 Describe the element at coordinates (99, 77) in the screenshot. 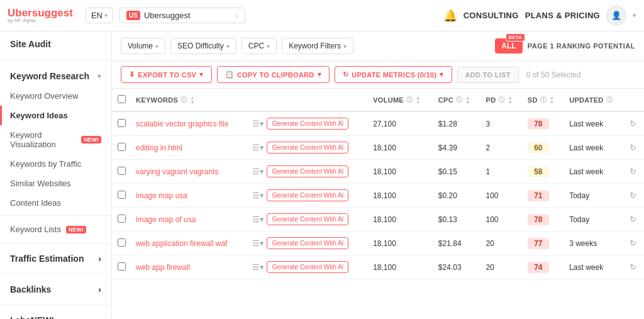

I see `chevron-icon: ▾` at that location.